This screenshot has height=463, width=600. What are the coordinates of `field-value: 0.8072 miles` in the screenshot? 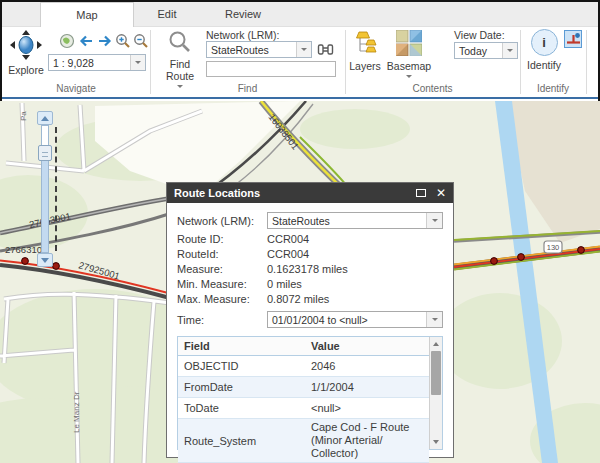 It's located at (355, 299).